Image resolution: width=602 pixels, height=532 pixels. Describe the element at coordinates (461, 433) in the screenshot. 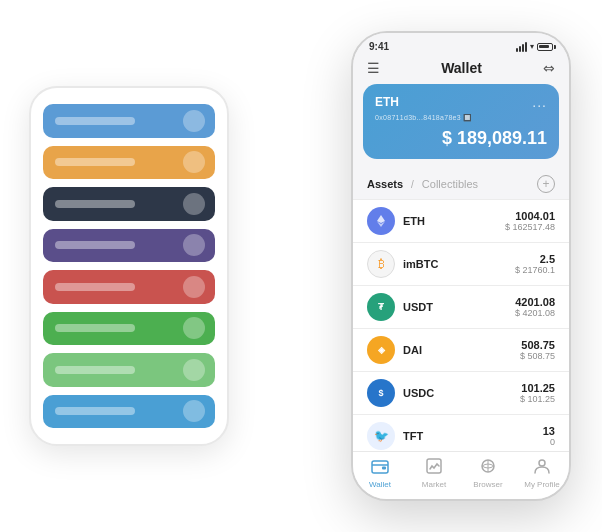

I see `table-row: 🐦 TFT 13 0` at that location.